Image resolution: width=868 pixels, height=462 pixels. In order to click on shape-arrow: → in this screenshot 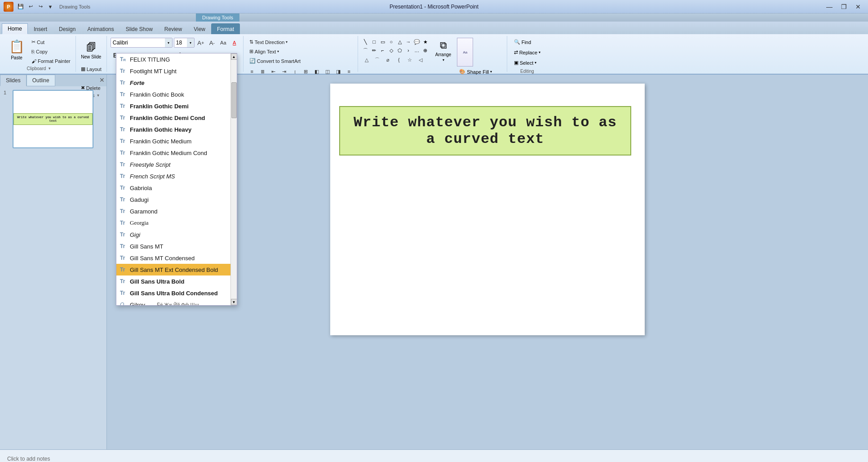, I will do `click(408, 42)`.